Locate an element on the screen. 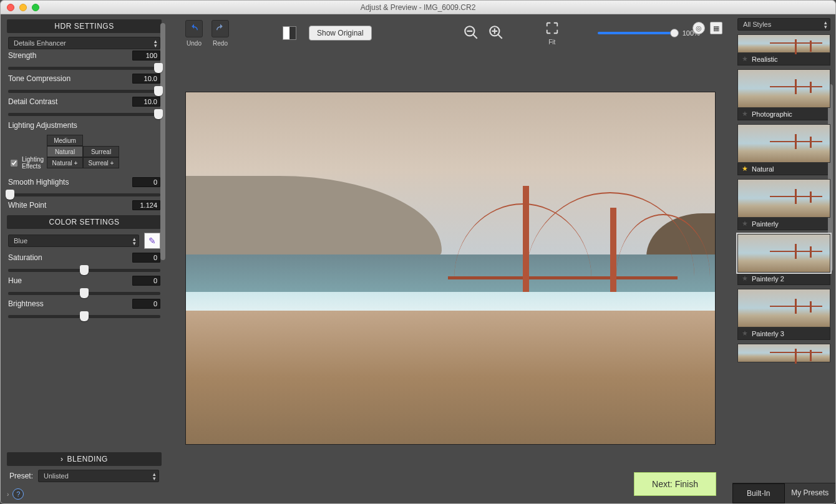  tab-builtin: Built-In is located at coordinates (759, 493).